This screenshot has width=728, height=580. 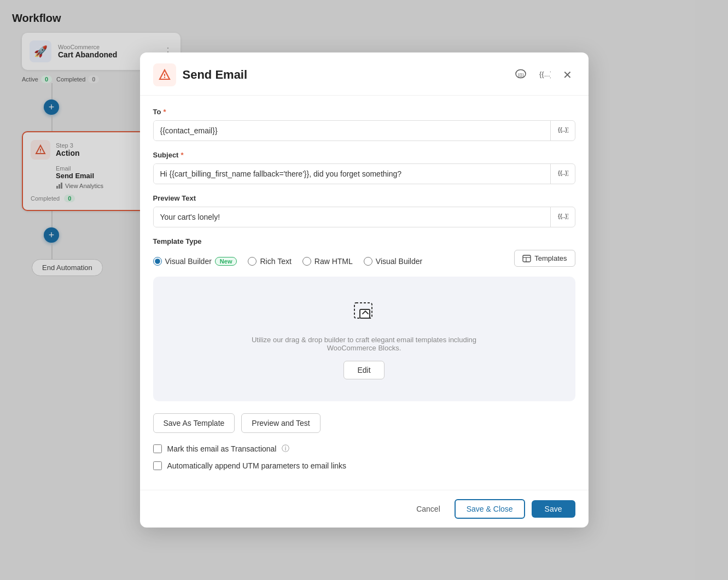 I want to click on transactional-checkbox-row: Mark this email as Transactional ⓘ, so click(x=364, y=449).